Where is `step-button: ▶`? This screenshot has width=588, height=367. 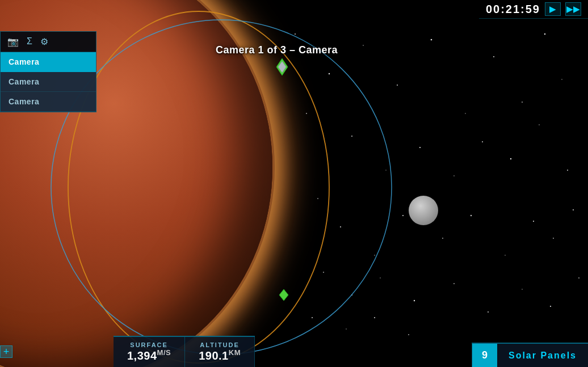 step-button: ▶ is located at coordinates (553, 9).